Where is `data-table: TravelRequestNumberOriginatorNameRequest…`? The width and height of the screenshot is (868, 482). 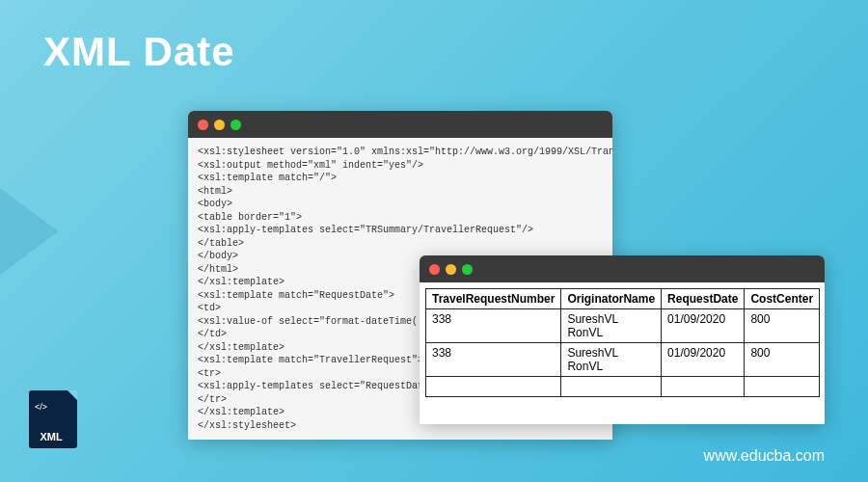
data-table: TravelRequestNumberOriginatorNameRequest… is located at coordinates (623, 343).